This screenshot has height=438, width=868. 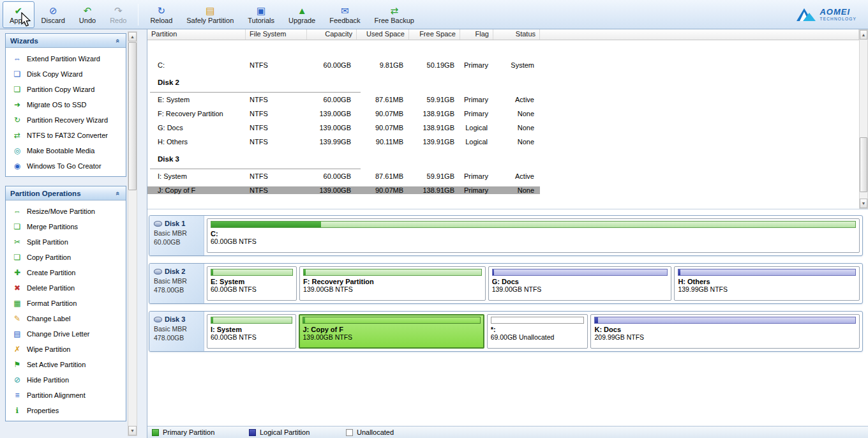 What do you see at coordinates (253, 433) in the screenshot?
I see `legend-swatch-logical-icon` at bounding box center [253, 433].